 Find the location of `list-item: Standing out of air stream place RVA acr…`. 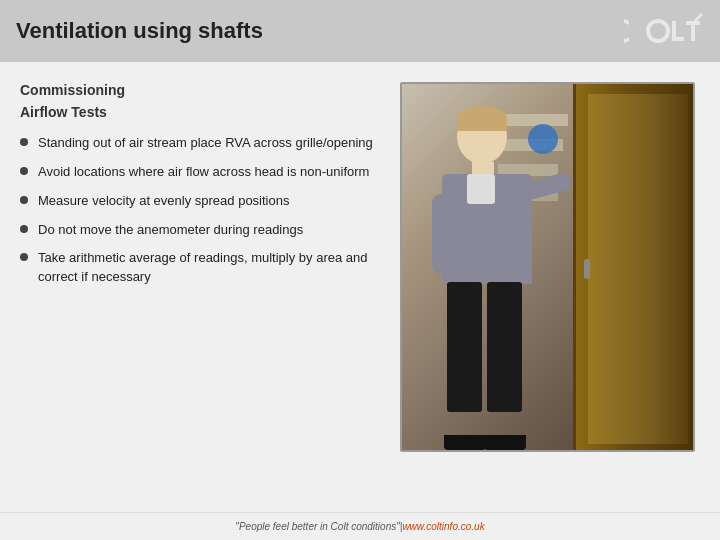

list-item: Standing out of air stream place RVA acr… is located at coordinates (200, 144).